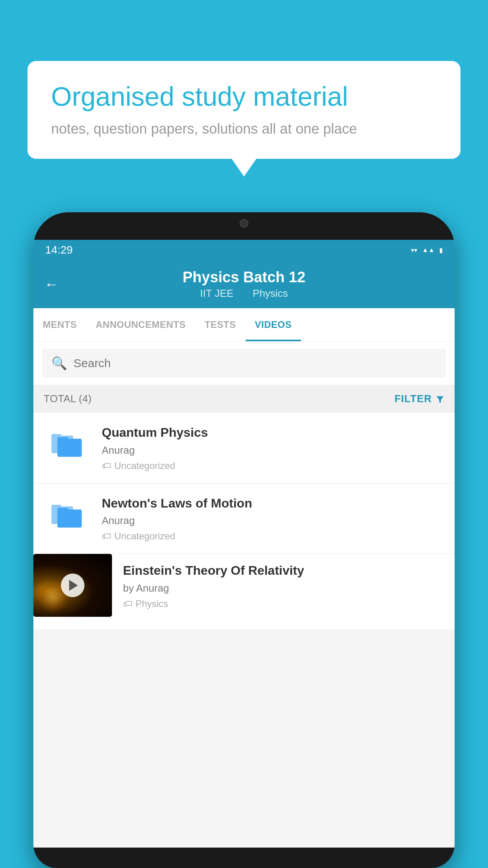 This screenshot has height=868, width=488. What do you see at coordinates (428, 250) in the screenshot?
I see `signal-icon: ▲▲` at bounding box center [428, 250].